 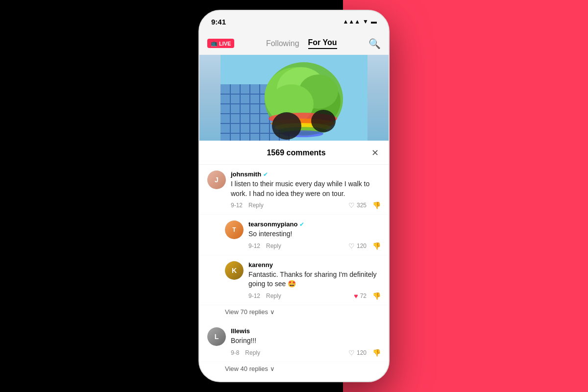 I want to click on balloon-svg, so click(x=294, y=98).